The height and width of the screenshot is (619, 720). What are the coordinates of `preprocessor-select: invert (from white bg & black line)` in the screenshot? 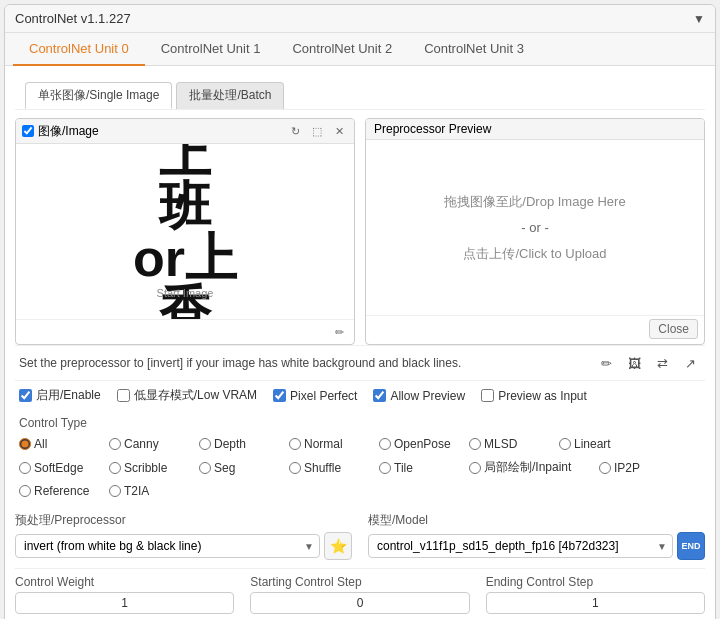 It's located at (168, 546).